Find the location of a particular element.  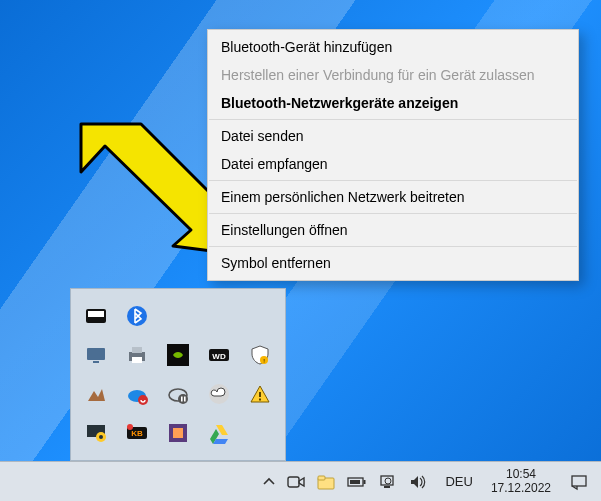

action-center-icon is located at coordinates (579, 482).